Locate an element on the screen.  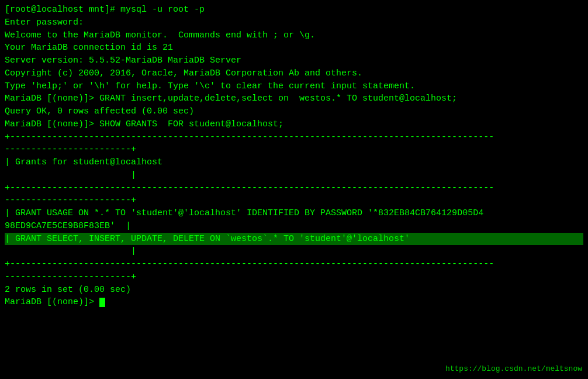
terminal-line: [root@localhost mnt]# mysql -u root -p is located at coordinates (294, 10).